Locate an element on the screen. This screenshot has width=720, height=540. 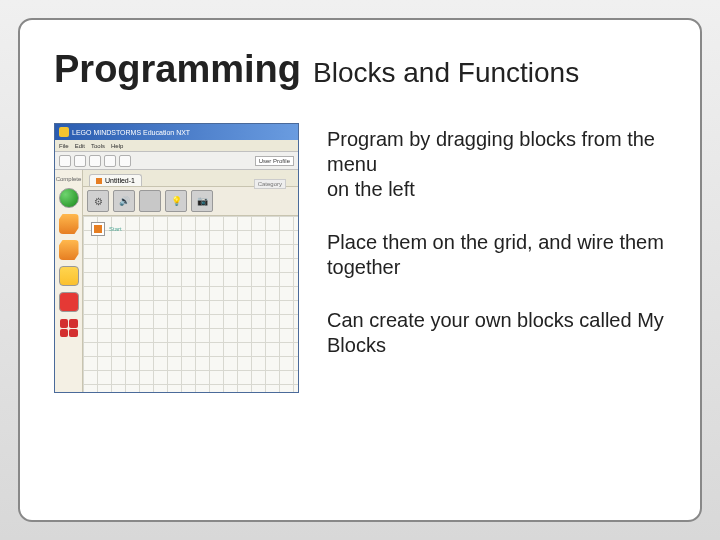
window-title: LEGO MINDSTORMS Education NXT is located at coordinates (183, 132).